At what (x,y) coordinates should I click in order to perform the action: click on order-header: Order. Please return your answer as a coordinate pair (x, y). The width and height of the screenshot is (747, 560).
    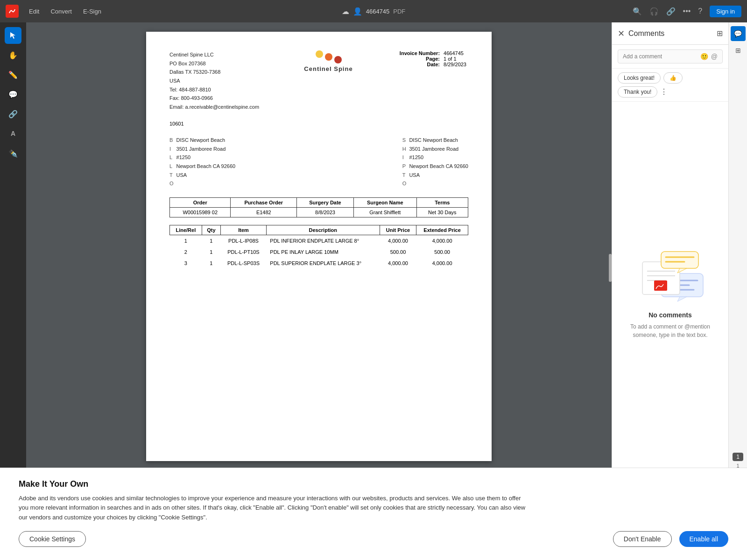
    Looking at the image, I should click on (200, 203).